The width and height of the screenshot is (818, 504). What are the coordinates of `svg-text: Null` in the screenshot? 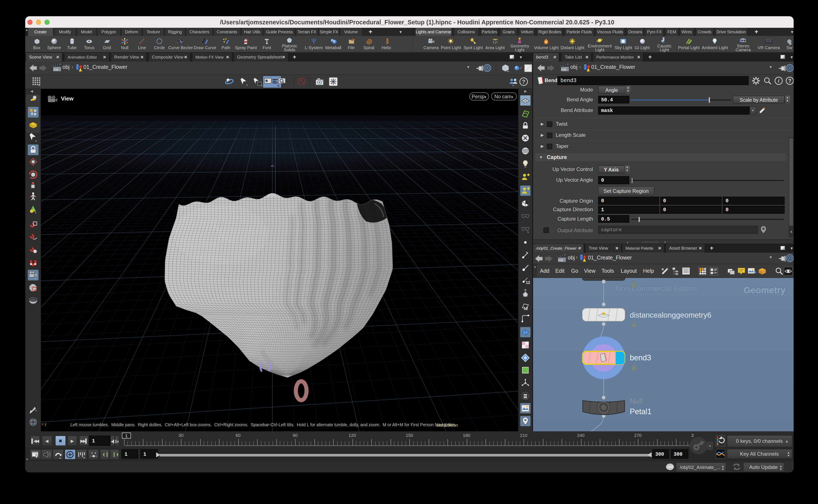 It's located at (636, 401).